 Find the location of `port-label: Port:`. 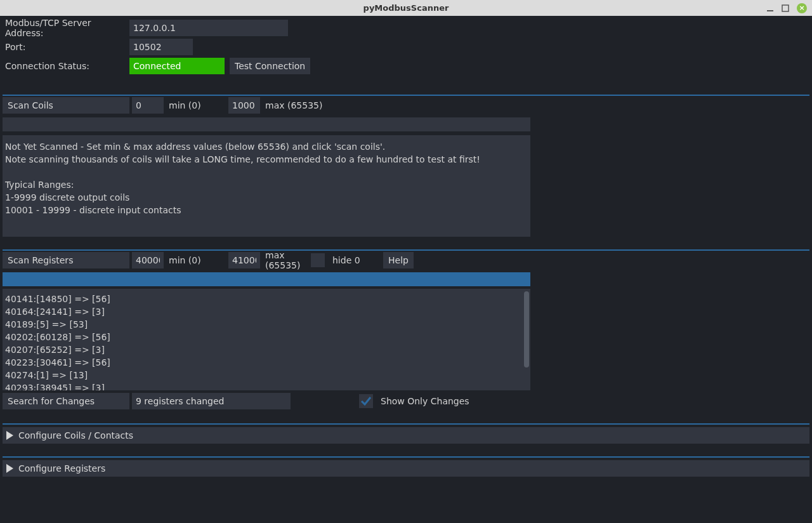

port-label: Port: is located at coordinates (66, 47).